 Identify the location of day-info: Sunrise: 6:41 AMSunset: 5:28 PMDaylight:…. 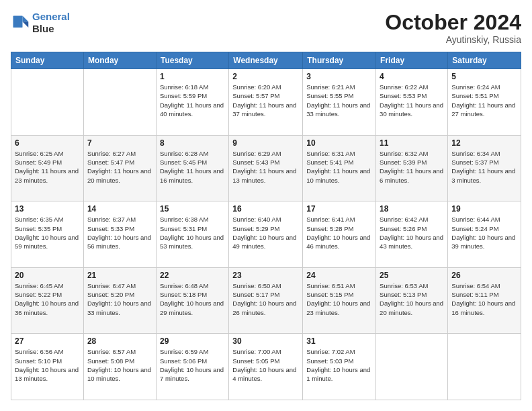
(339, 232).